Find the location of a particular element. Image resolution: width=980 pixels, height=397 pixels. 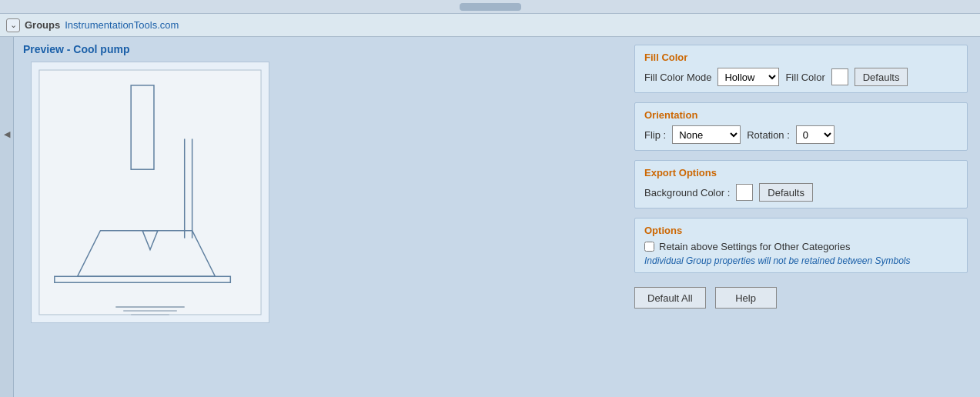

fill-color-mode-select: Hollow Solid Gradient is located at coordinates (748, 77).